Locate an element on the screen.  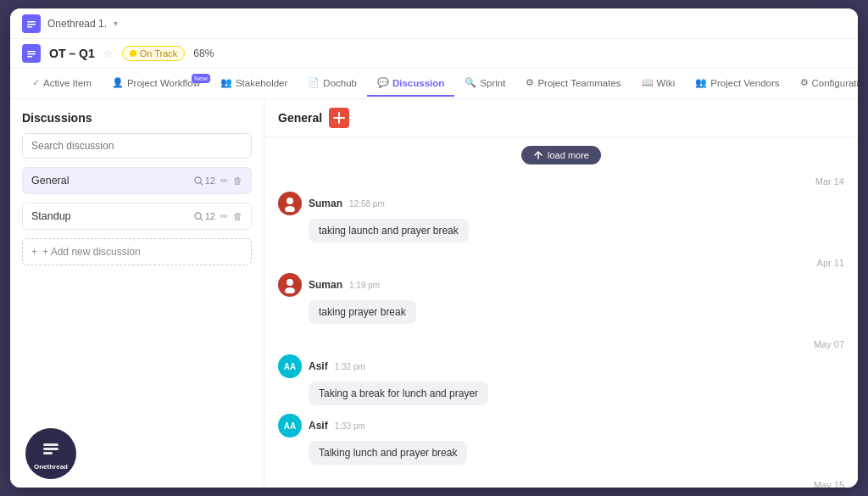
avatar-suman is located at coordinates (290, 203).